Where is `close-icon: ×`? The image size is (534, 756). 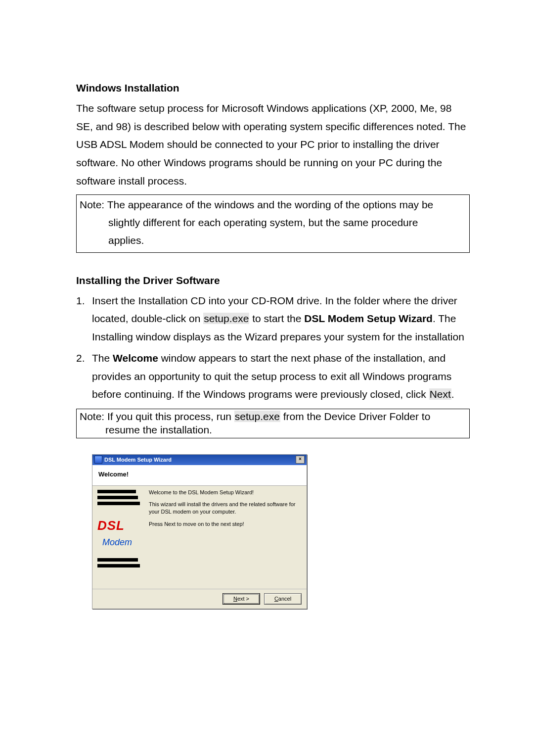 close-icon: × is located at coordinates (300, 459).